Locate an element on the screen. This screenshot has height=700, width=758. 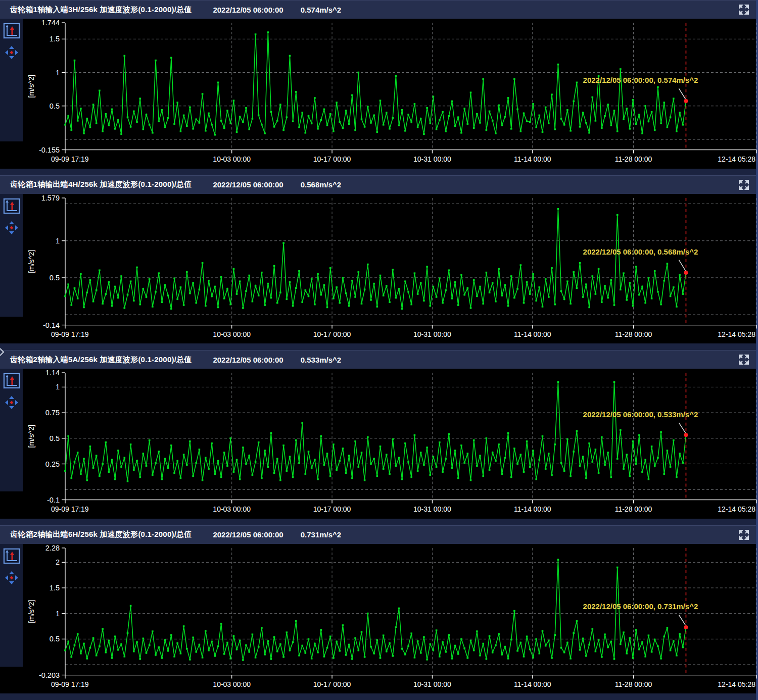
waveform-trend-series is located at coordinates (376, 259).